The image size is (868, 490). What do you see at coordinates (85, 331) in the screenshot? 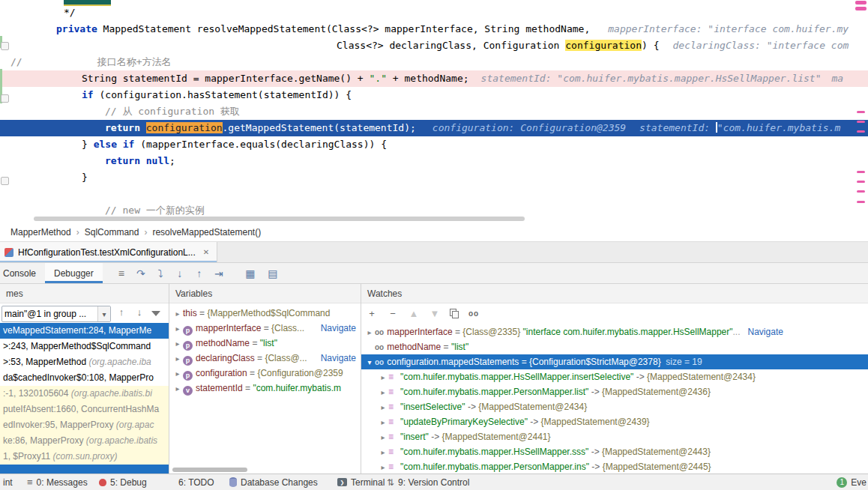
I see `frame-row: veMappedStatement:284, MapperMe` at bounding box center [85, 331].